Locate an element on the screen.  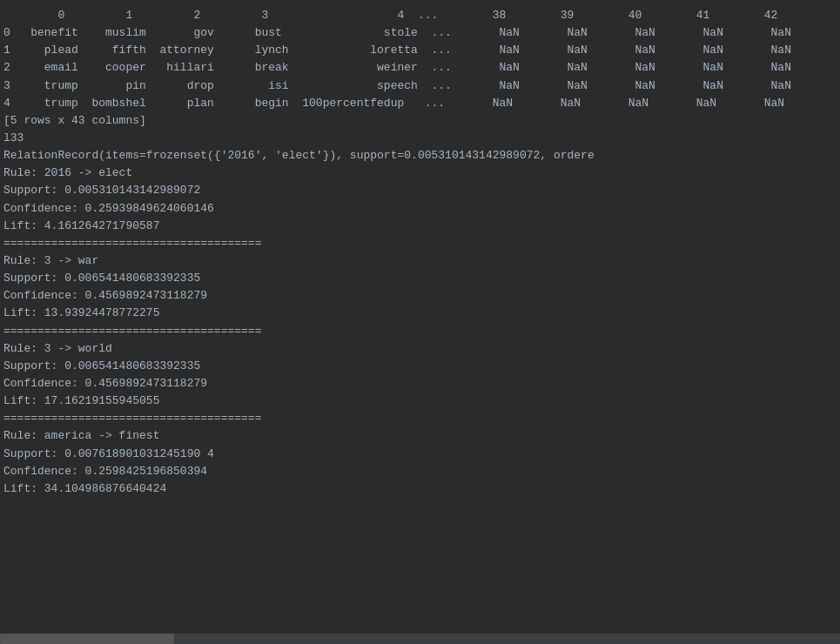
terminal-line: Rule: 3 -> world is located at coordinates (420, 349).